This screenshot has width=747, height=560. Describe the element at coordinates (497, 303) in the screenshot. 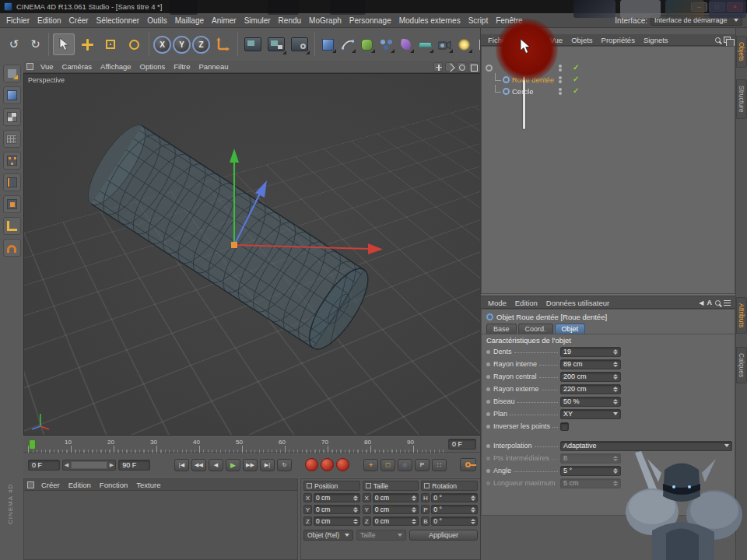

I see `am-menu-mode: Mode` at that location.